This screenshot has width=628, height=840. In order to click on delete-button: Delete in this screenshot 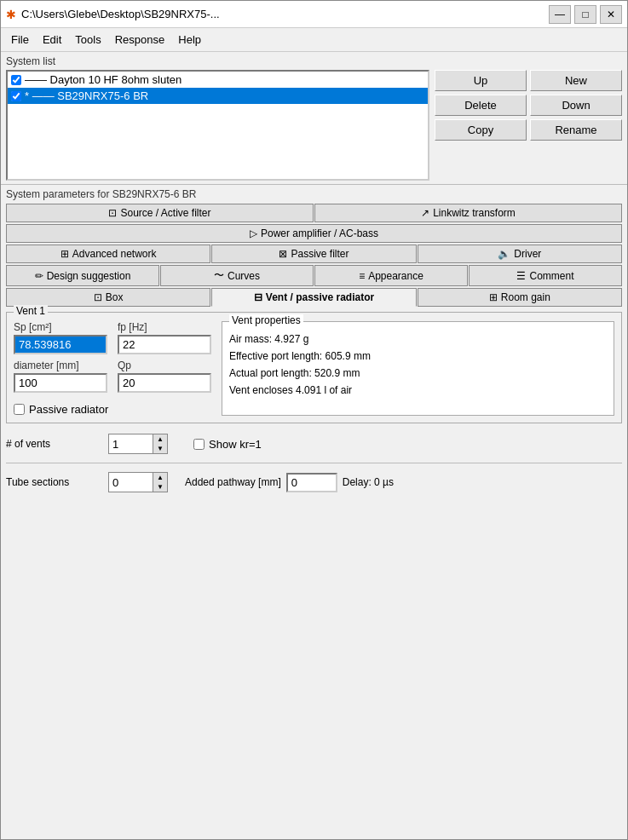, I will do `click(481, 106)`.